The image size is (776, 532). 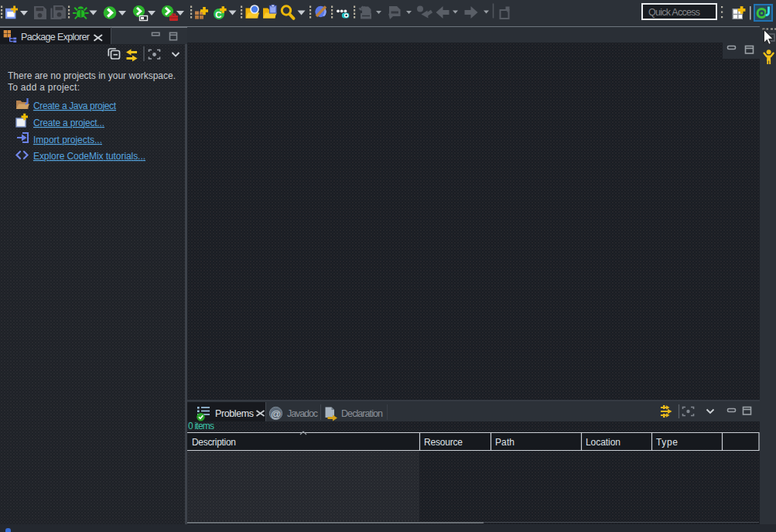 I want to click on svg-text: Package Explorer, so click(x=56, y=37).